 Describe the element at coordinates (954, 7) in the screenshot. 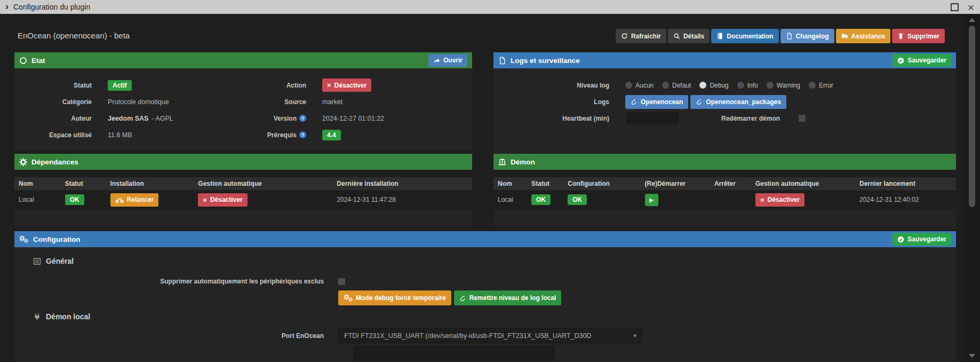

I see `maximize-button` at that location.